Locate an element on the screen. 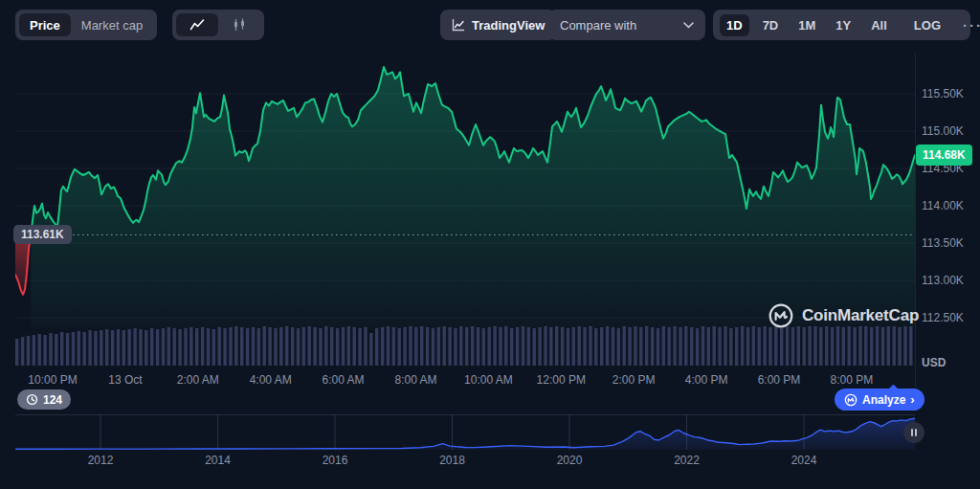 This screenshot has width=980, height=489. range-7d: 7D is located at coordinates (771, 25).